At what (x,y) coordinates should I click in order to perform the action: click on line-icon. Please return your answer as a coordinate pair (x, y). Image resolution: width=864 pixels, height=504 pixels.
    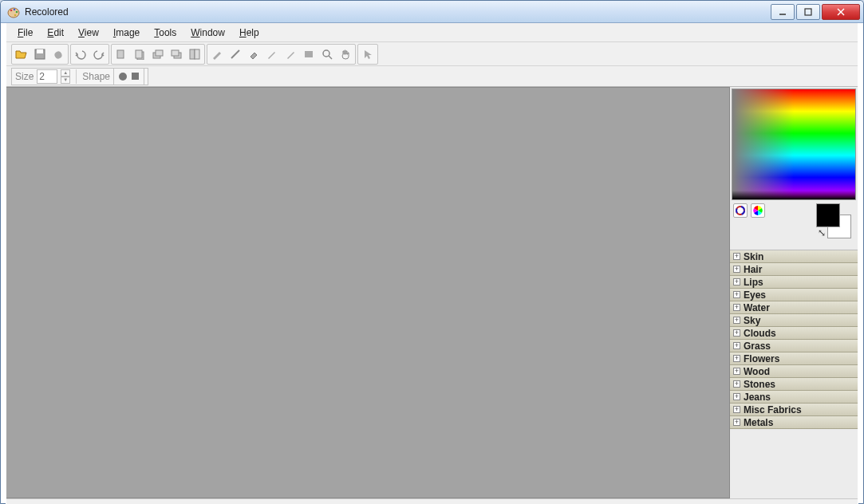
    Looking at the image, I should click on (235, 54).